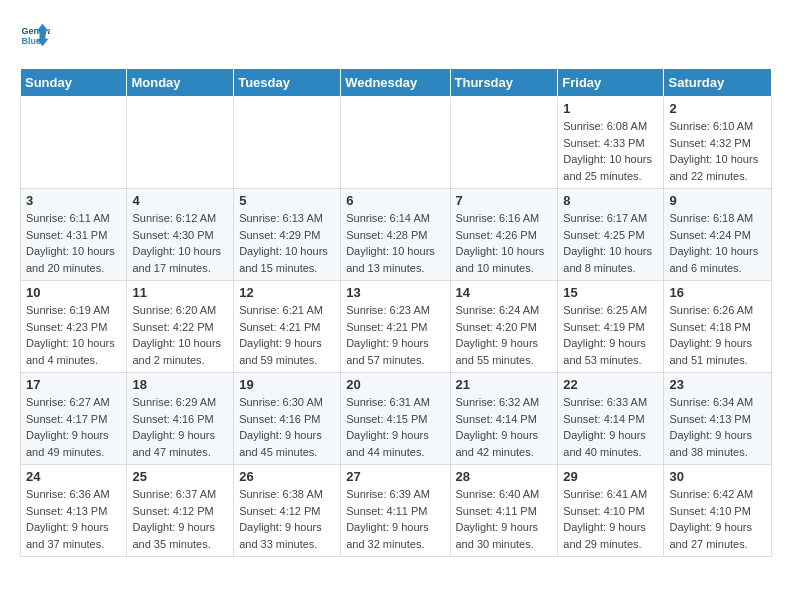 The width and height of the screenshot is (792, 612). I want to click on weekday-header-friday: Friday, so click(611, 83).